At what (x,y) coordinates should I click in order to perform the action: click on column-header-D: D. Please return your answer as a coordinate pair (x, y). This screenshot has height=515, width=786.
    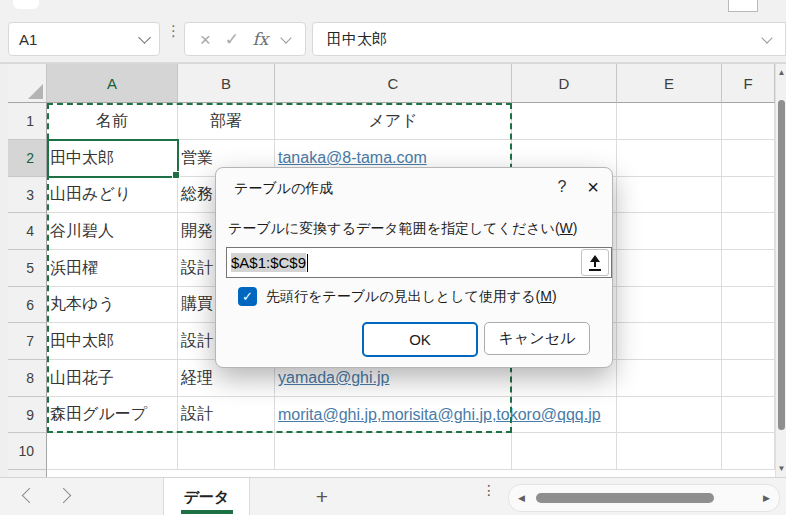
    Looking at the image, I should click on (564, 84).